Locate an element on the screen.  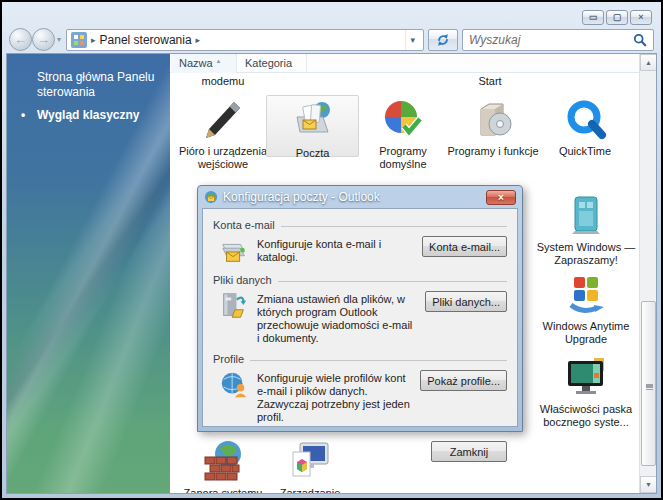
sort-caret-icon: ▴ is located at coordinates (219, 60).